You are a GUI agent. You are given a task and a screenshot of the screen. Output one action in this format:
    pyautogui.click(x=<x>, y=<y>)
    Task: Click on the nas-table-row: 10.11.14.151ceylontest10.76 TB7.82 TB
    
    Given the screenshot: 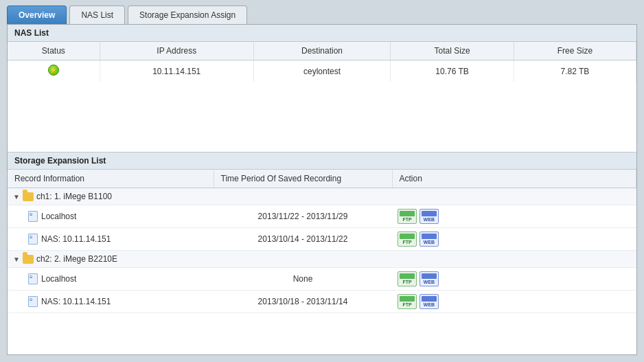 What is the action you would take?
    pyautogui.click(x=322, y=71)
    